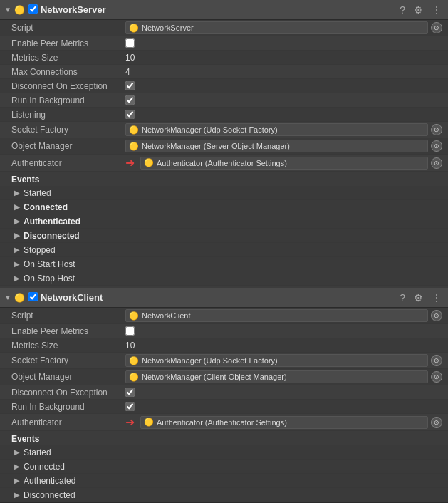 This screenshot has height=503, width=448. Describe the element at coordinates (224, 222) in the screenshot. I see `server-event-authenticated: ▶ Authenticated` at that location.